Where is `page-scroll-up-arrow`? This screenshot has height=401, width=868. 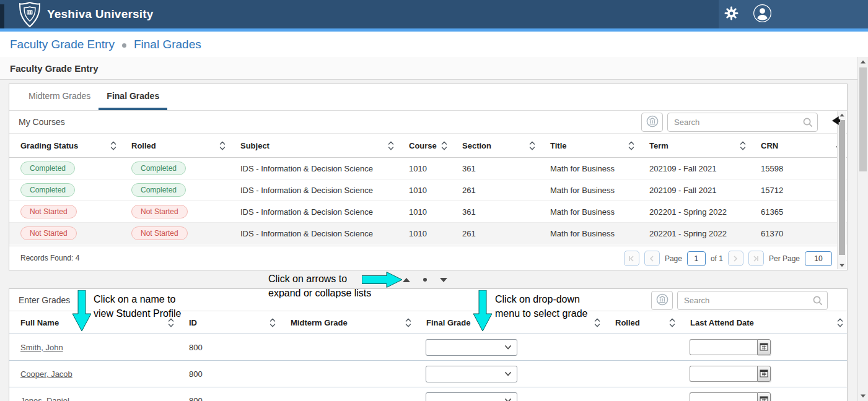 page-scroll-up-arrow is located at coordinates (863, 62).